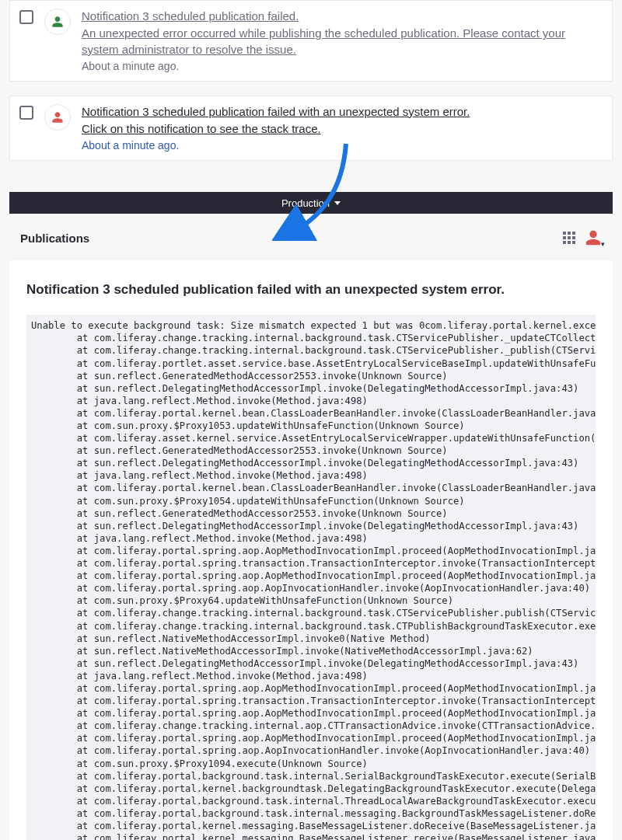 The image size is (622, 840). Describe the element at coordinates (337, 204) in the screenshot. I see `chevron-down-icon` at that location.